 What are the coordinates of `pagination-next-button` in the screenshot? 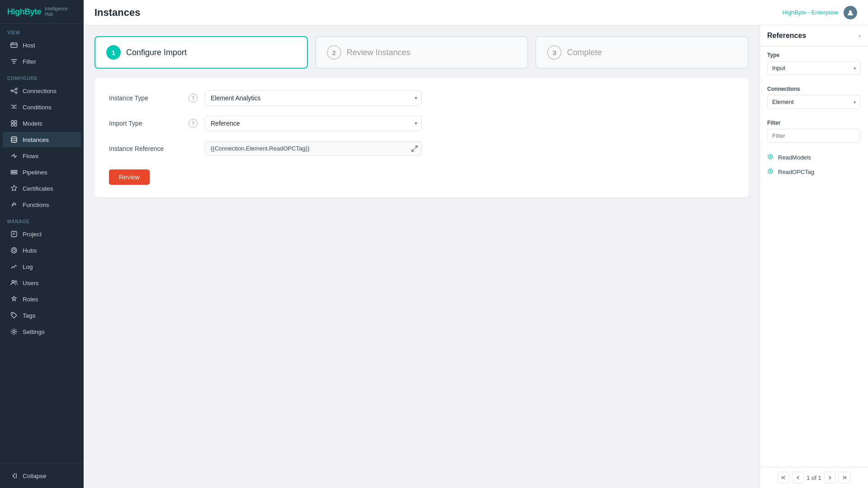 It's located at (830, 478).